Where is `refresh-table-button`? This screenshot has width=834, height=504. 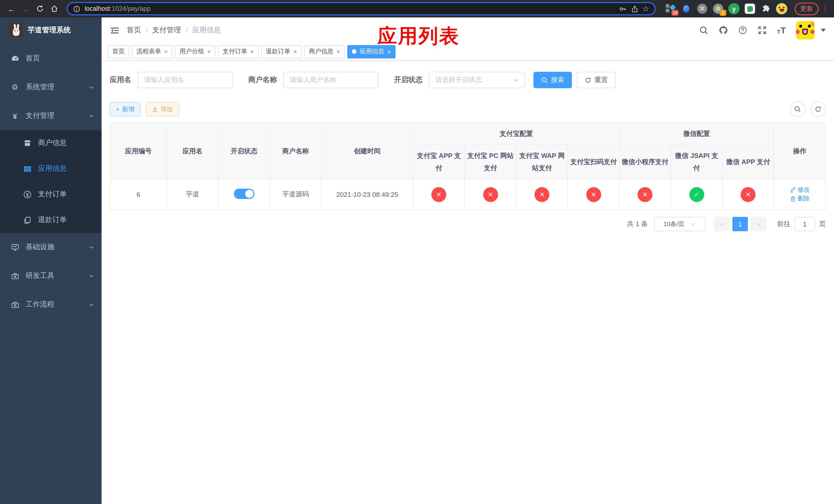
refresh-table-button is located at coordinates (818, 109).